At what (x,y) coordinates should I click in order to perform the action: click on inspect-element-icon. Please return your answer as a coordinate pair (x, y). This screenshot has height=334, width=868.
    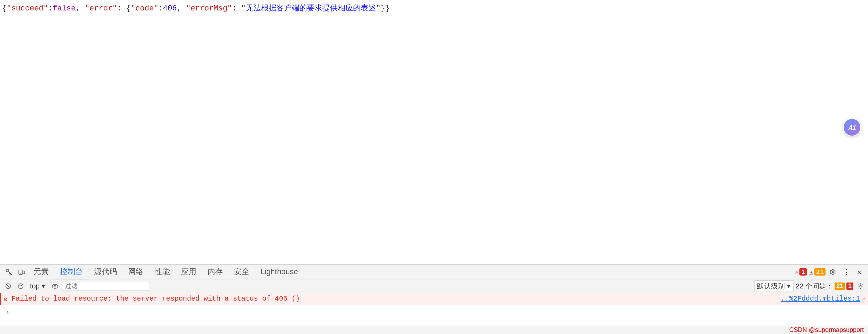
    Looking at the image, I should click on (9, 272).